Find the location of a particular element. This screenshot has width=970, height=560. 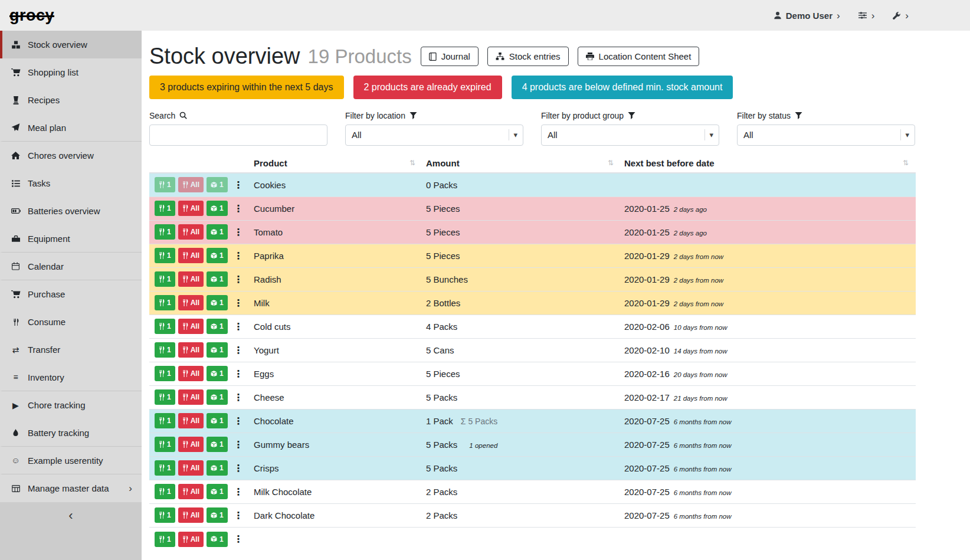

sidebar-item-purchase: Purchase is located at coordinates (71, 294).